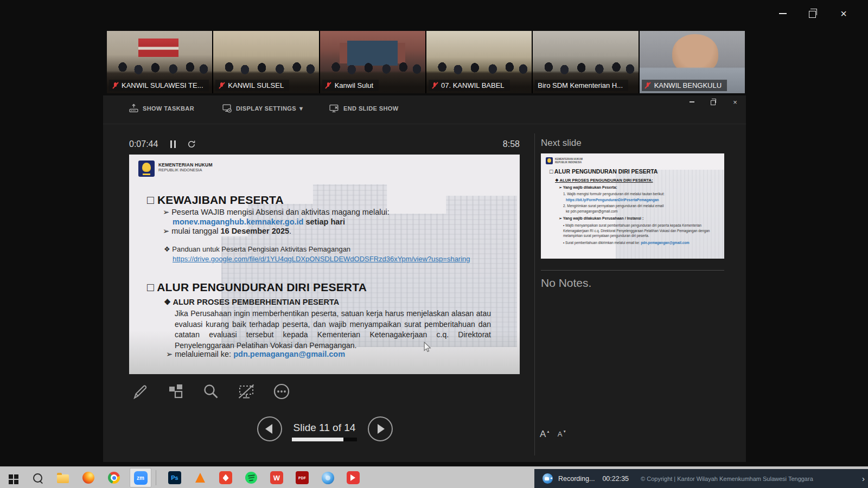 The height and width of the screenshot is (488, 868). I want to click on close-icon: ×, so click(844, 14).